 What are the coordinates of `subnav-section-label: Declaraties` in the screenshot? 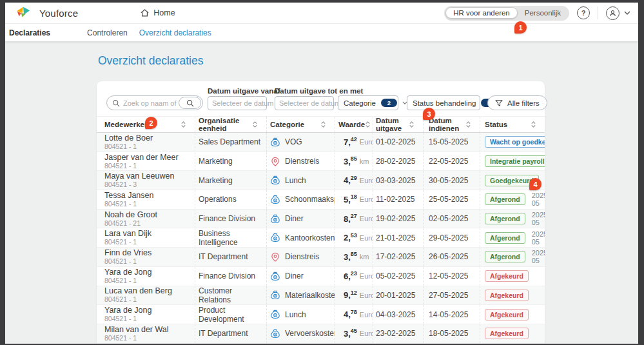 It's located at (30, 33).